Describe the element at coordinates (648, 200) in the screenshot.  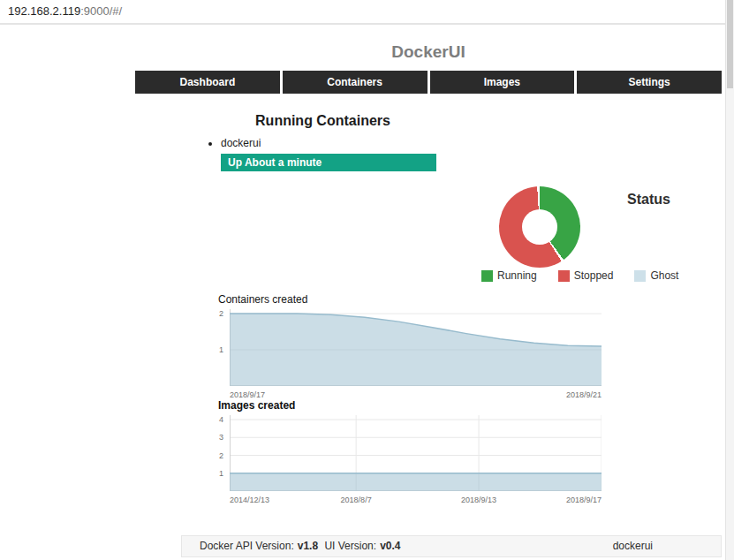
I see `status-chart-title: Status` at that location.